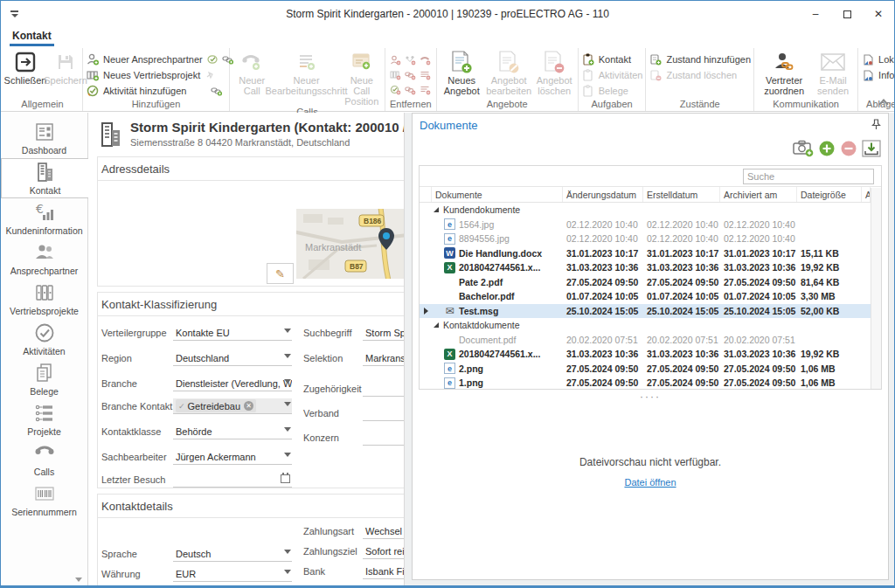  Describe the element at coordinates (232, 333) in the screenshot. I see `verteilergruppe-combo: Kontakte EU` at that location.